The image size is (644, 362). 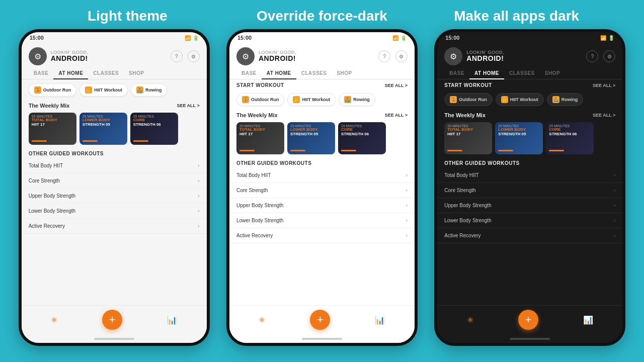 I want to click on quick-rowing-dark: 🚣 Rowing, so click(x=566, y=100).